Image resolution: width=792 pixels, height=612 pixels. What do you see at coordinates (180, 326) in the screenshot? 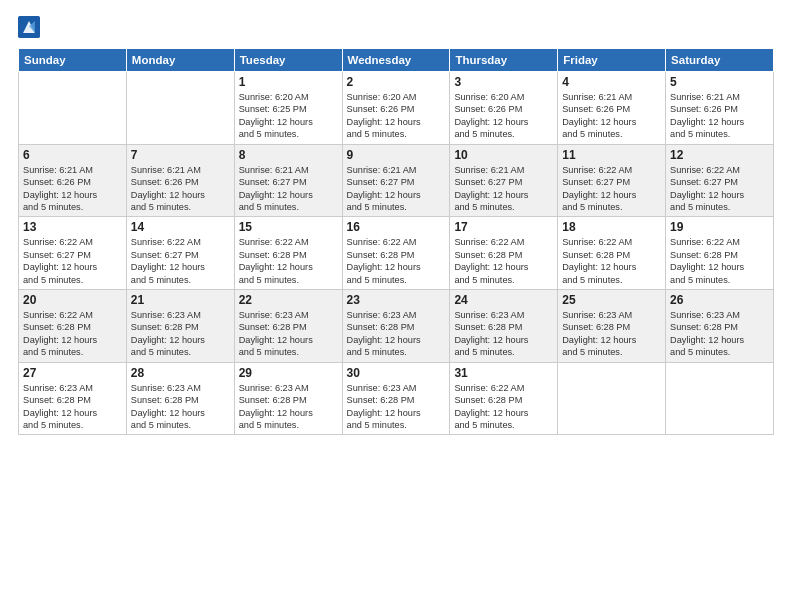
I see `calendar-cell: 21Sunrise: 6:23 AM Sunset: 6:28 PM Dayli…` at bounding box center [180, 326].